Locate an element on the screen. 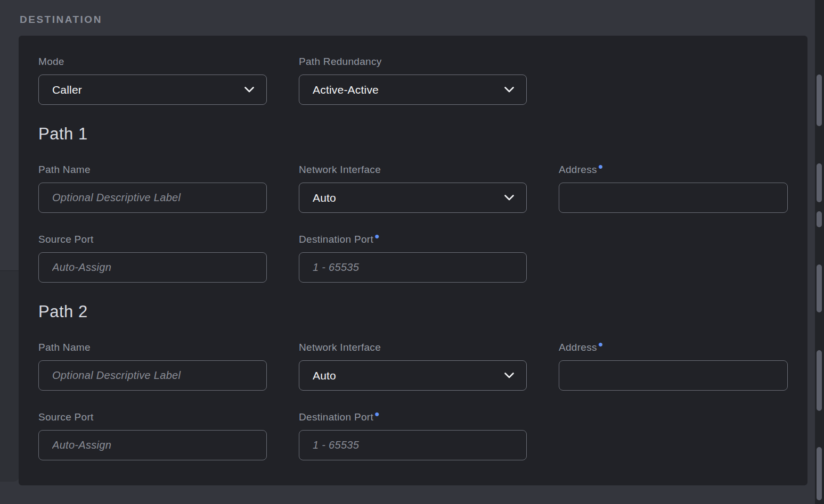 The width and height of the screenshot is (824, 504). path-1-source-port-field: Source Port is located at coordinates (152, 258).